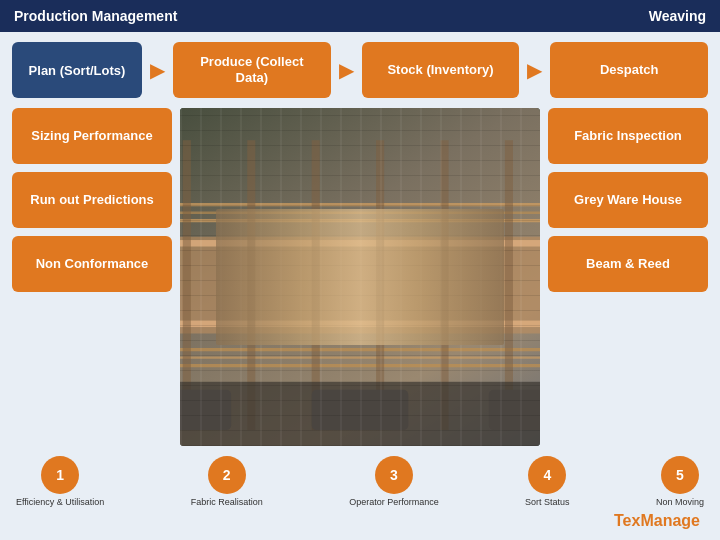  I want to click on sizing-performance-button: Sizing Performance, so click(92, 136).